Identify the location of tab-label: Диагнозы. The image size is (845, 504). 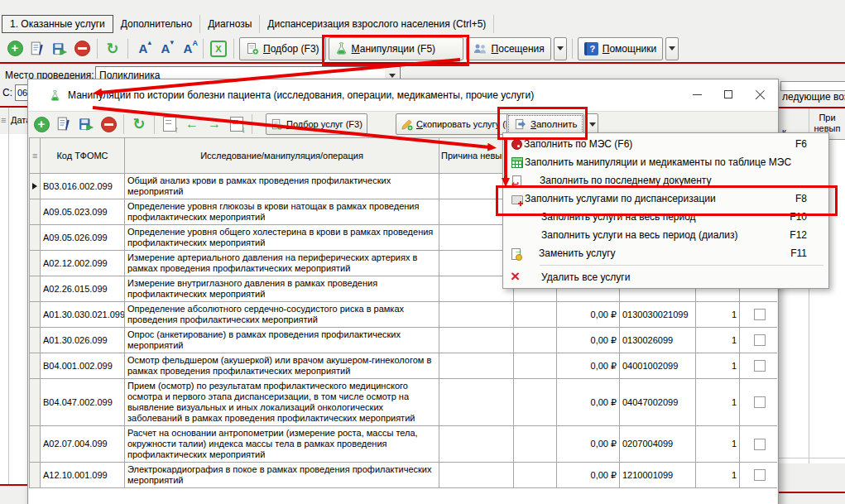
(230, 24).